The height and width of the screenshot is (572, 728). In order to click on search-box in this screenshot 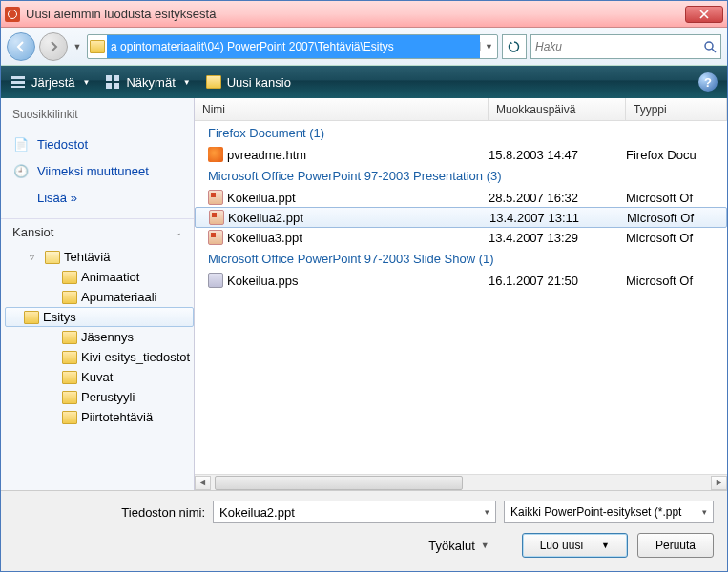, I will do `click(626, 47)`.